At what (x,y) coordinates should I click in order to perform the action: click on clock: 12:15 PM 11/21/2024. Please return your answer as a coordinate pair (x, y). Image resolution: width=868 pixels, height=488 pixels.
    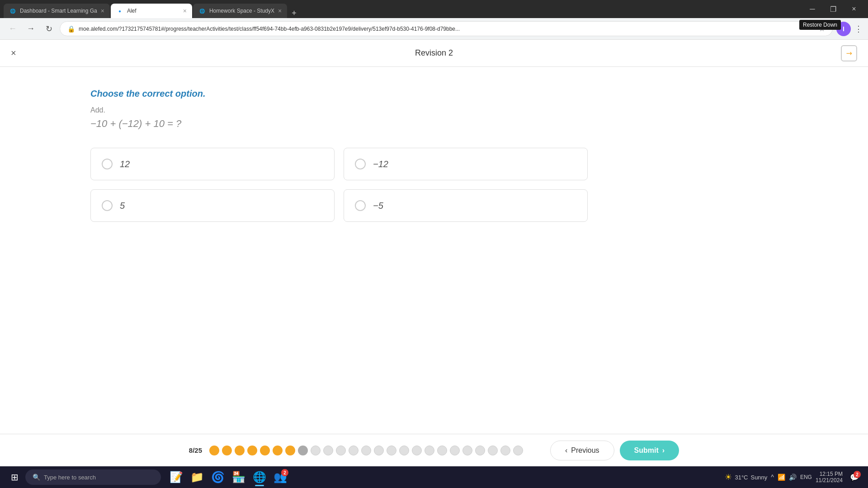
    Looking at the image, I should click on (829, 477).